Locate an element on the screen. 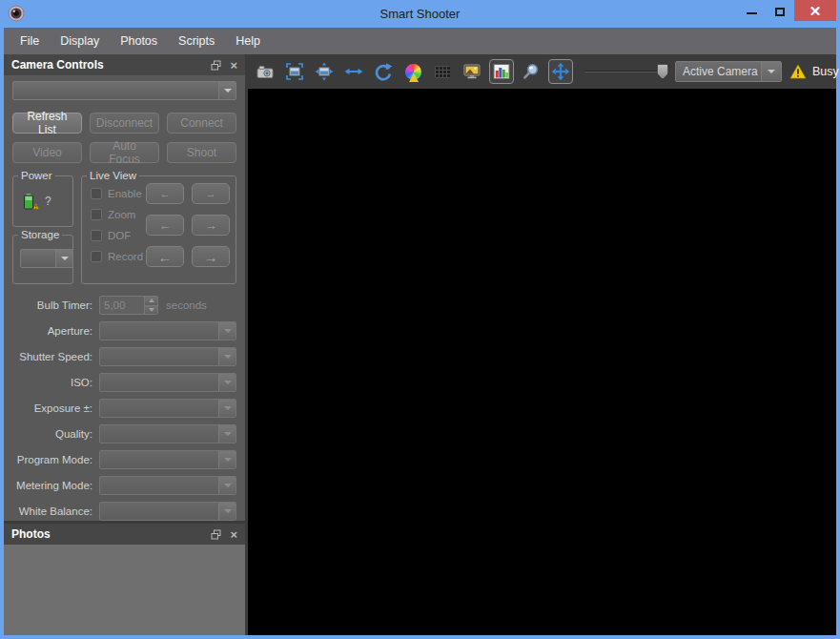 The height and width of the screenshot is (639, 840). record-checkbox is located at coordinates (96, 257).